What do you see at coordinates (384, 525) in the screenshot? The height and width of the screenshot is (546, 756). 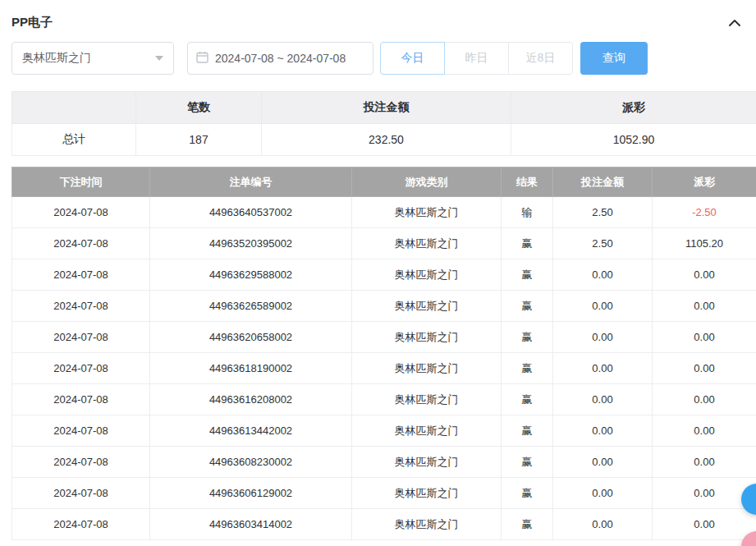 I see `table-row: 2024-07-0844963603414002奥林匹斯之门赢0.000.00` at bounding box center [384, 525].